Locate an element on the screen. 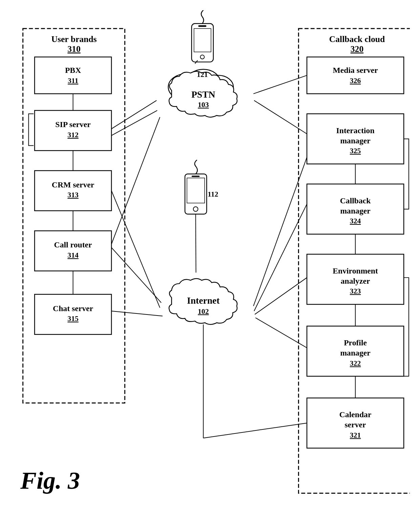 Image resolution: width=420 pixels, height=526 pixels. profile-manager-label2: manager is located at coordinates (355, 353).